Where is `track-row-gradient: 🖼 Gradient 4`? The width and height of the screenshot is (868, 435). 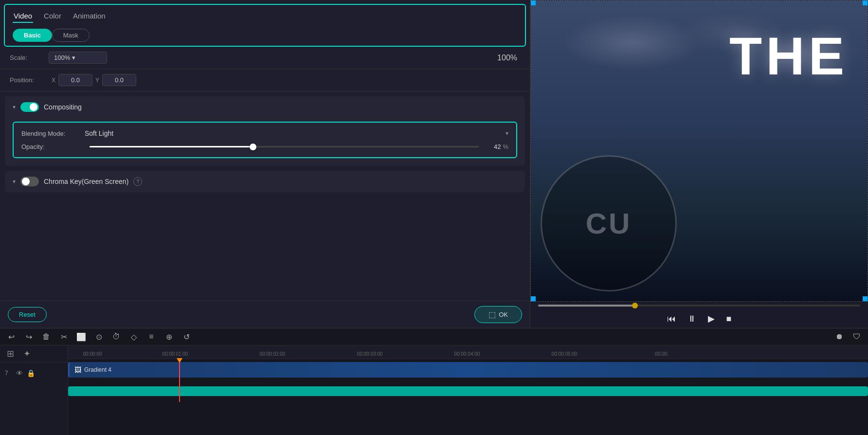
track-row-gradient: 🖼 Gradient 4 is located at coordinates (468, 370).